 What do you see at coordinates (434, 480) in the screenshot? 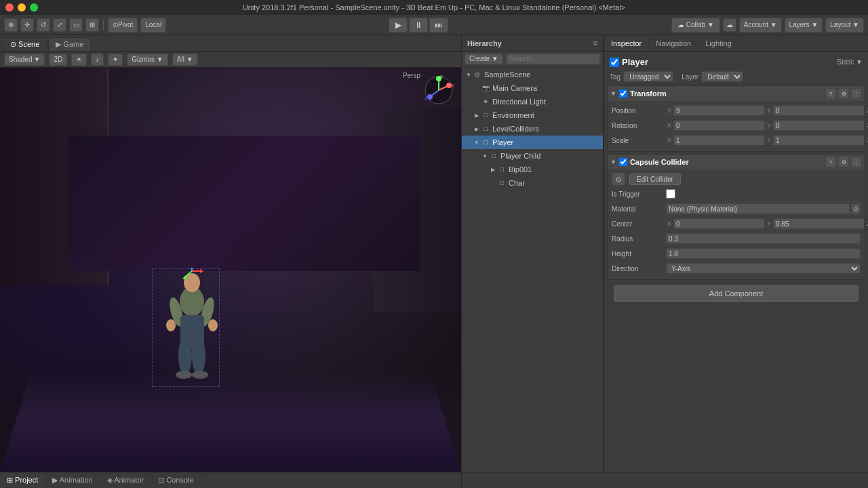
I see `bottom-area: ⊞ Project ▶ Animation ◈ Animator ⊡ Conso…` at bounding box center [434, 480].